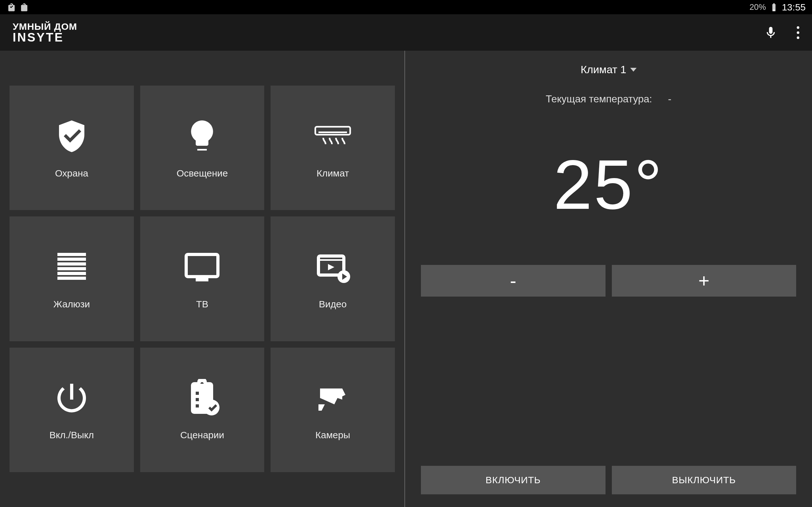 The width and height of the screenshot is (812, 507). What do you see at coordinates (333, 304) in the screenshot?
I see `tile-label: Видео` at bounding box center [333, 304].